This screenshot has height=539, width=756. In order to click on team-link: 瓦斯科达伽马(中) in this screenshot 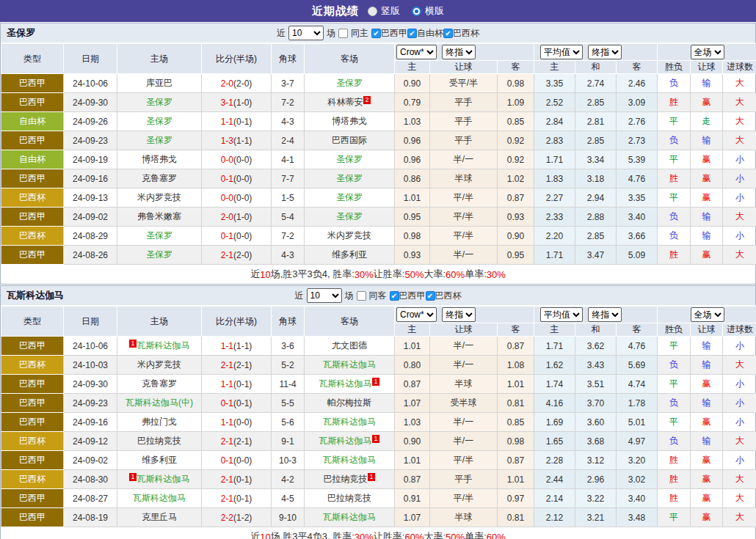, I will do `click(159, 403)`.